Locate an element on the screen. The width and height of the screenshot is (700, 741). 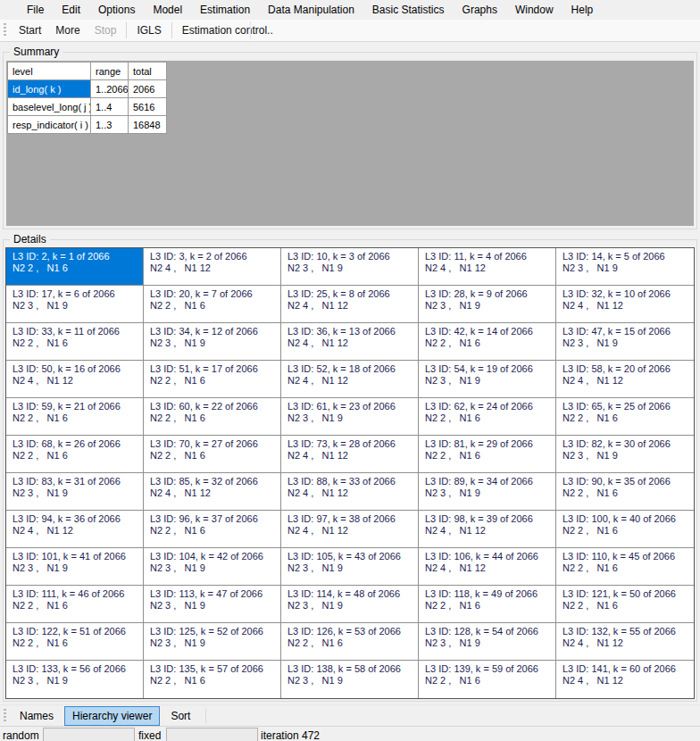
igls-button: IGLS is located at coordinates (148, 30).